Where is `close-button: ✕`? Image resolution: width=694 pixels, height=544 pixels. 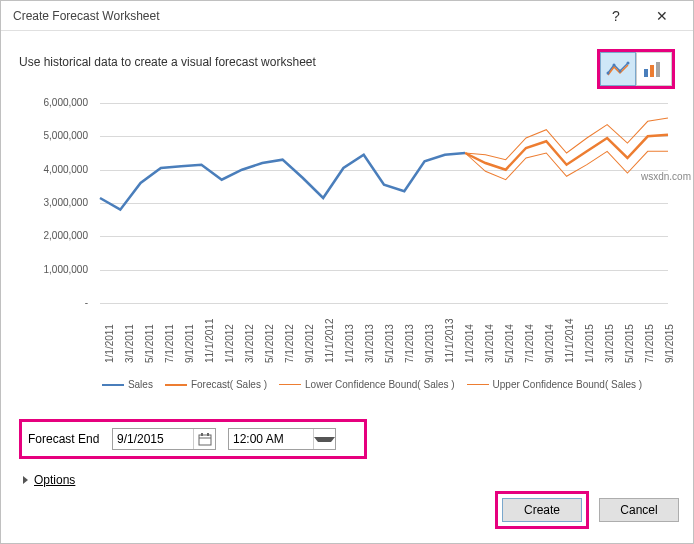
close-button: ✕ is located at coordinates (662, 16).